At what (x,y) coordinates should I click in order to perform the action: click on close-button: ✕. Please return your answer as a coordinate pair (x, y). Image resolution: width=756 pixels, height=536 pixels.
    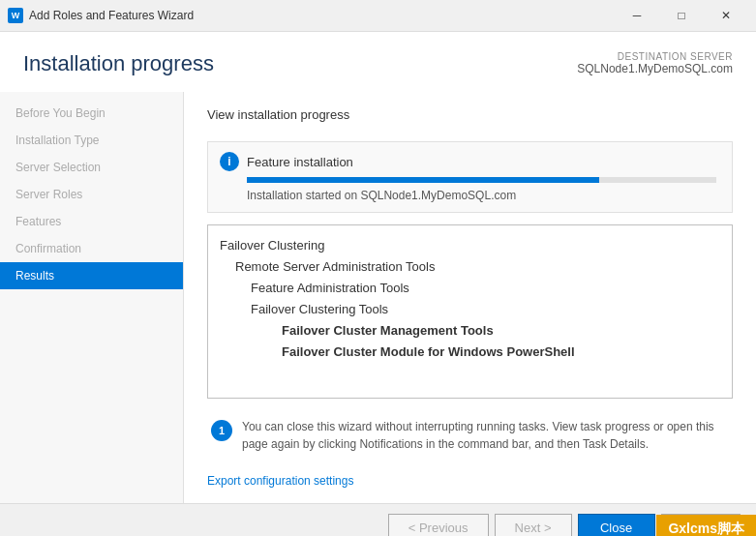
    Looking at the image, I should click on (726, 15).